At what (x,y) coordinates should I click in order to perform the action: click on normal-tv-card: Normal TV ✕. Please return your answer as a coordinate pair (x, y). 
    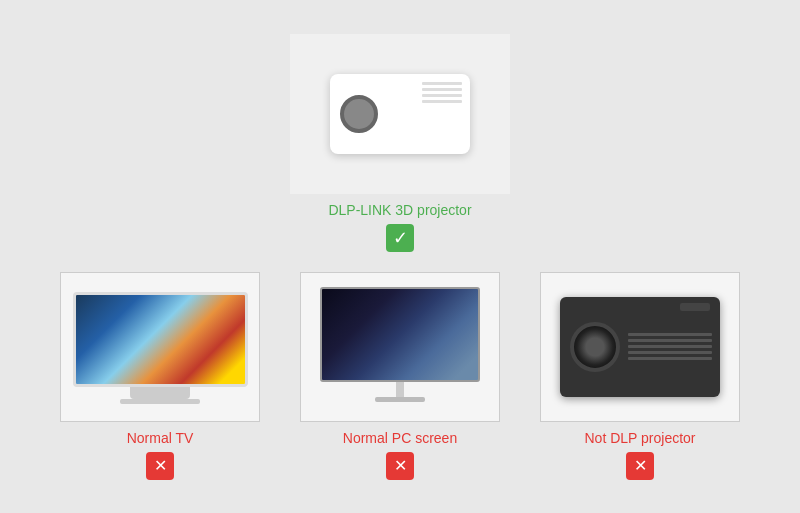
    Looking at the image, I should click on (160, 376).